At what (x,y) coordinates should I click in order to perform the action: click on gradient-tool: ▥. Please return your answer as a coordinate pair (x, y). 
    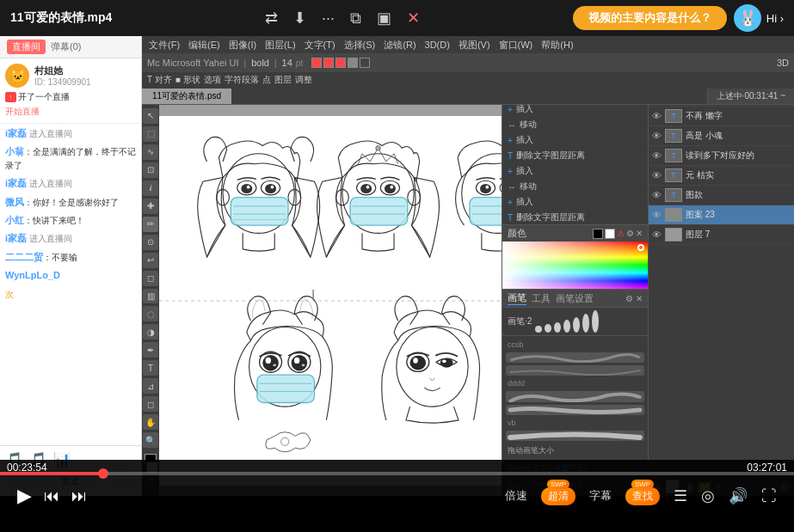
    Looking at the image, I should click on (151, 297).